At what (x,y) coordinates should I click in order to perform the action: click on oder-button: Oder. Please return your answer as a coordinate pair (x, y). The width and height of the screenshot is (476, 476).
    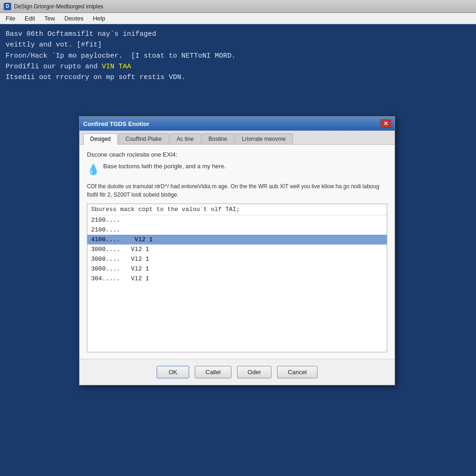
    Looking at the image, I should click on (255, 372).